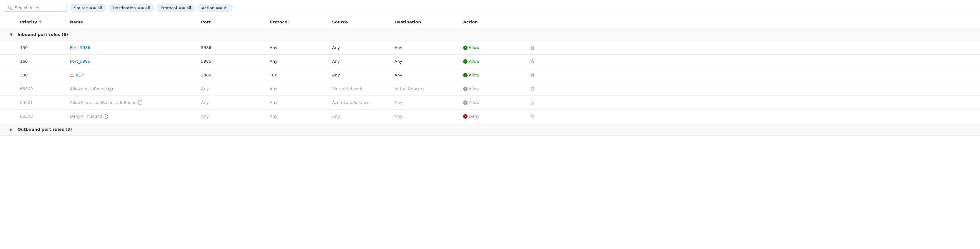  What do you see at coordinates (298, 22) in the screenshot?
I see `col-protocol: Protocol` at bounding box center [298, 22].